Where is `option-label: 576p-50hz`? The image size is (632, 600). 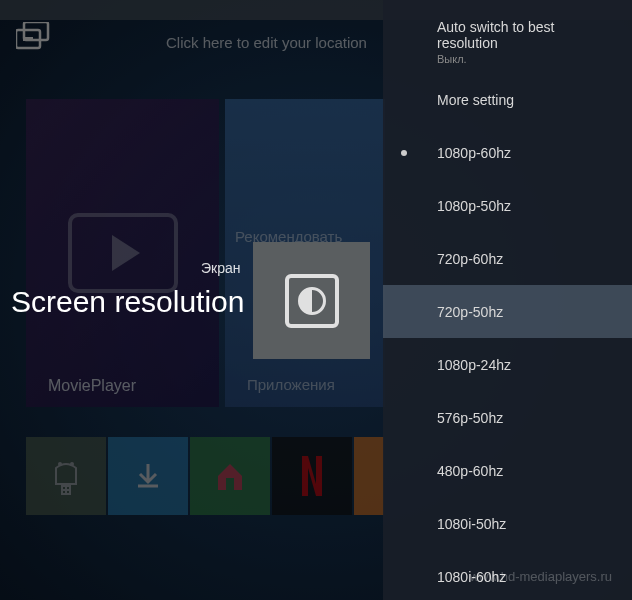 option-label: 576p-50hz is located at coordinates (524, 418).